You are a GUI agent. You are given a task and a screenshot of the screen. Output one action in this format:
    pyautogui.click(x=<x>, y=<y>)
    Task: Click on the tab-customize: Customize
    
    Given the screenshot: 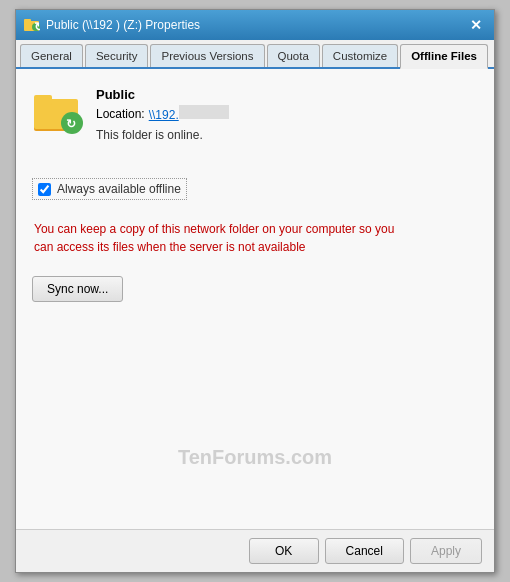 What is the action you would take?
    pyautogui.click(x=360, y=56)
    